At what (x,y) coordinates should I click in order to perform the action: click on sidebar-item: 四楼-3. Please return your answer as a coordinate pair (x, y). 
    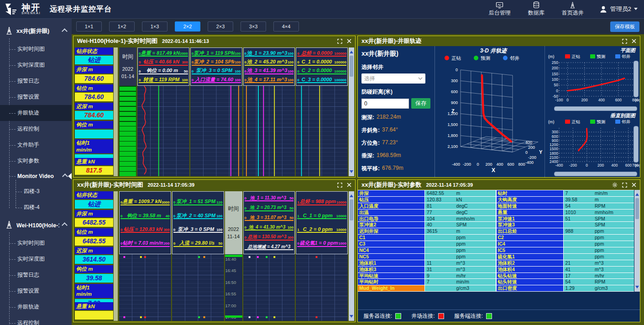
    Looking at the image, I should click on (36, 192).